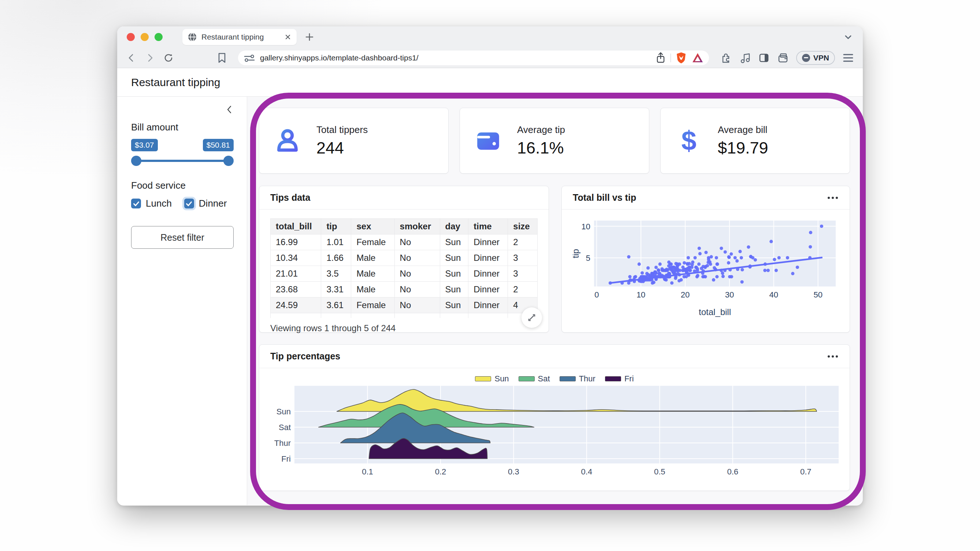 This screenshot has width=980, height=551. What do you see at coordinates (368, 472) in the screenshot?
I see `svg-text: 0.1` at bounding box center [368, 472].